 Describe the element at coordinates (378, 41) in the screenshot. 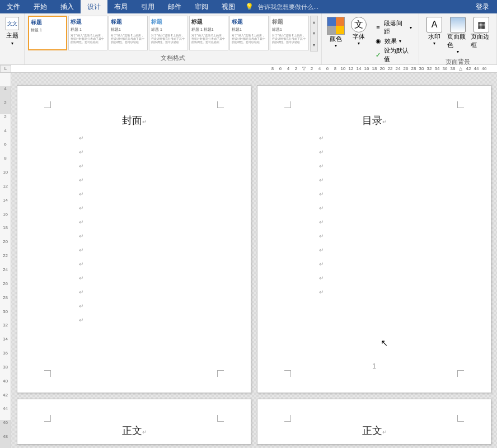

I see `effects-icon: ◉` at that location.